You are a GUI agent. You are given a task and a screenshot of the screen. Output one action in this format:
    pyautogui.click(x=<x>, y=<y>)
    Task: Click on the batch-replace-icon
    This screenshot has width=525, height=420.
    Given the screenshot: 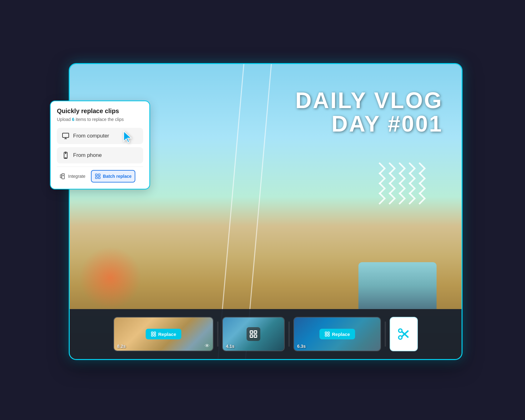 What is the action you would take?
    pyautogui.click(x=98, y=176)
    